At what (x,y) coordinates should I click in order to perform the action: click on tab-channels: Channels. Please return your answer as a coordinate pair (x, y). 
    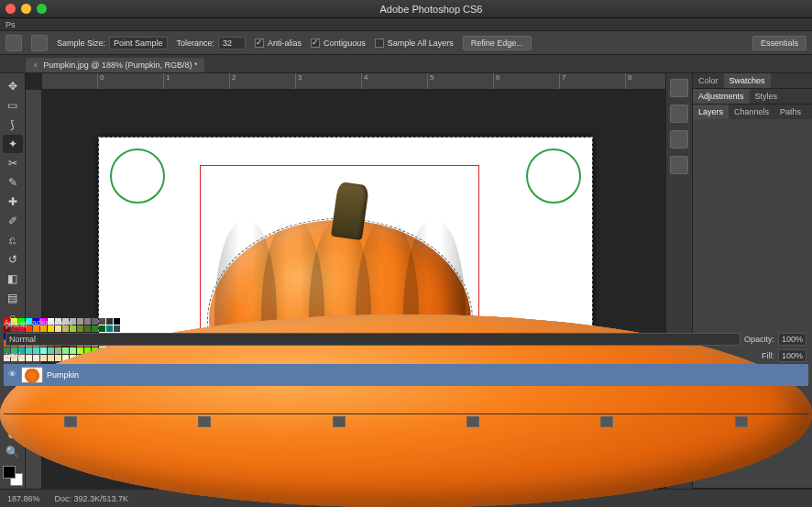
    Looking at the image, I should click on (752, 112).